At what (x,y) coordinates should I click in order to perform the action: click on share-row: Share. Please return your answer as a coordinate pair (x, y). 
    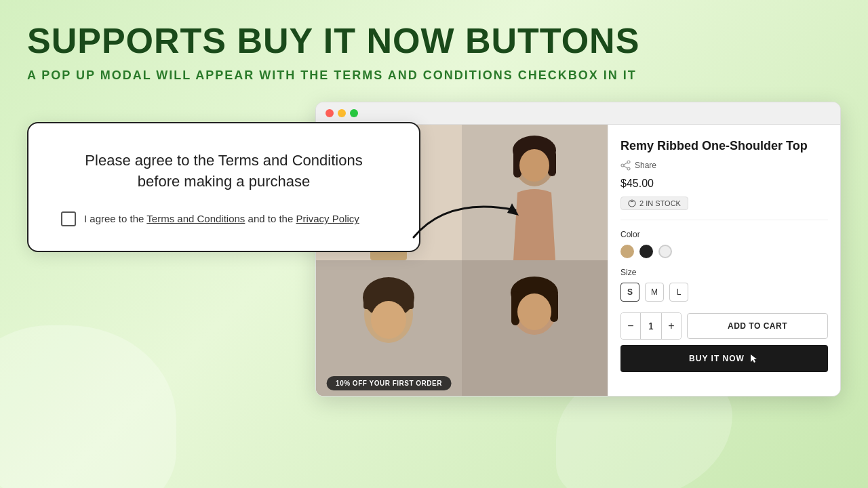
    Looking at the image, I should click on (724, 165).